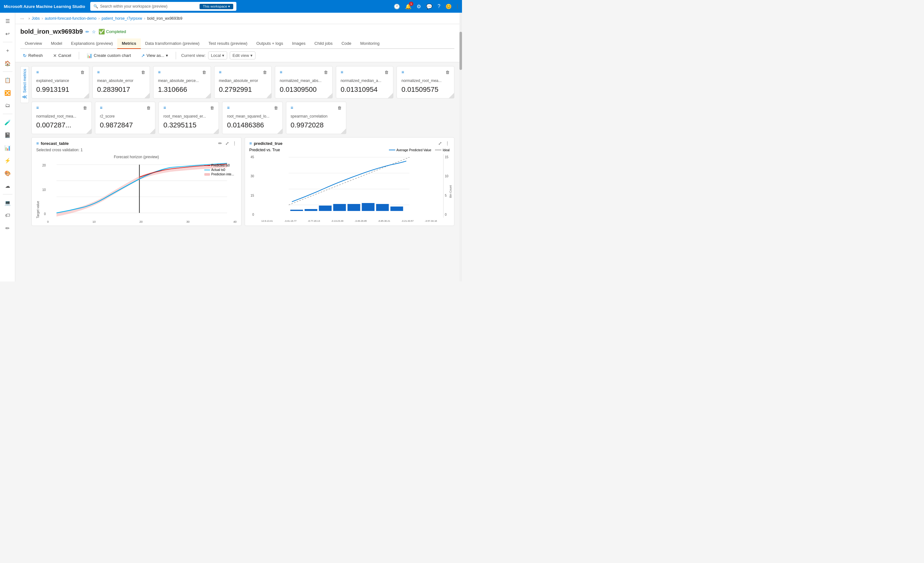 This screenshot has height=563, width=924. I want to click on favorite-icon: ☆, so click(94, 32).